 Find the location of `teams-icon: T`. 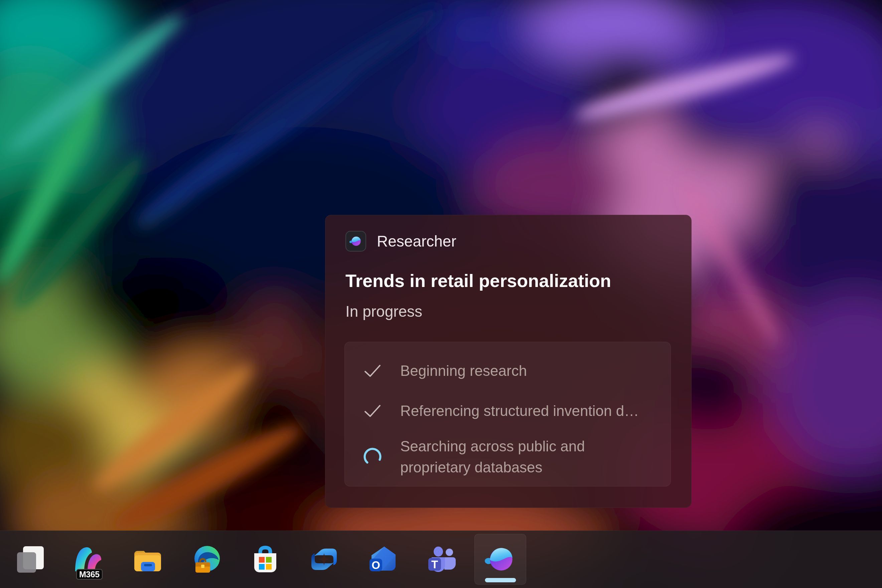

teams-icon: T is located at coordinates (442, 560).